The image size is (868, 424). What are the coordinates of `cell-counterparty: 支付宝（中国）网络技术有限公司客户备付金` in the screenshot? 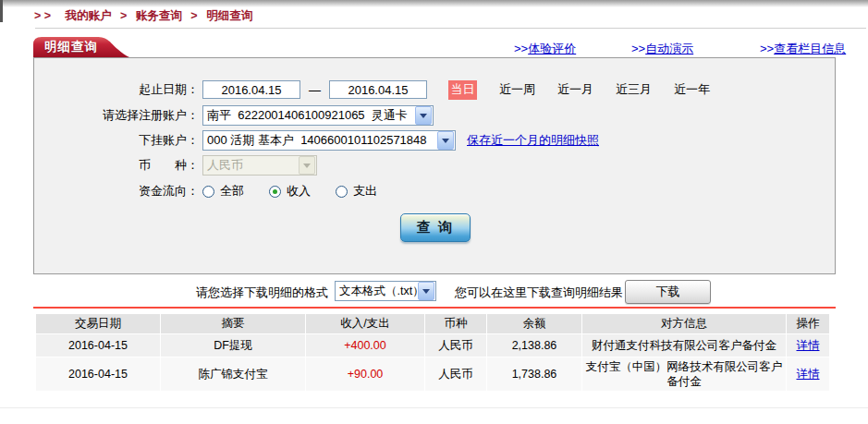 It's located at (684, 374).